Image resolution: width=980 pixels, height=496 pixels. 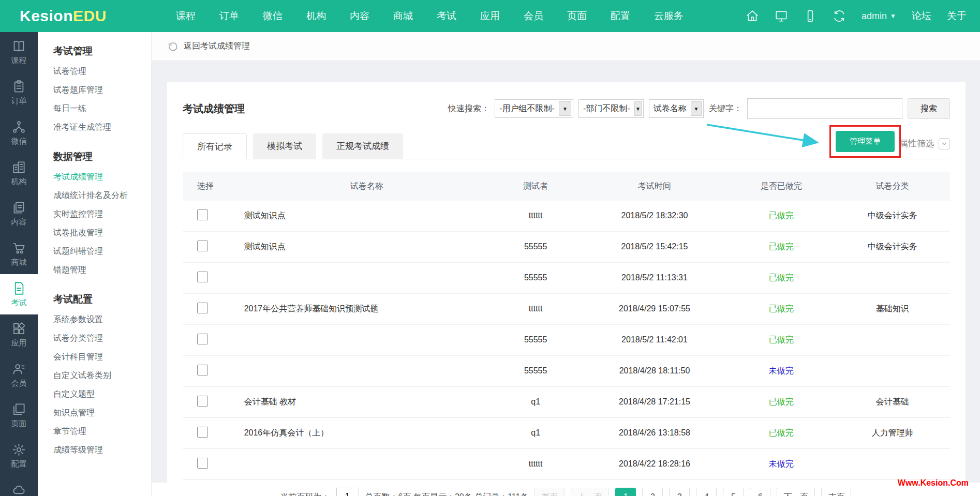 I want to click on menu-item-章节管理: 章节管理, so click(x=102, y=431).